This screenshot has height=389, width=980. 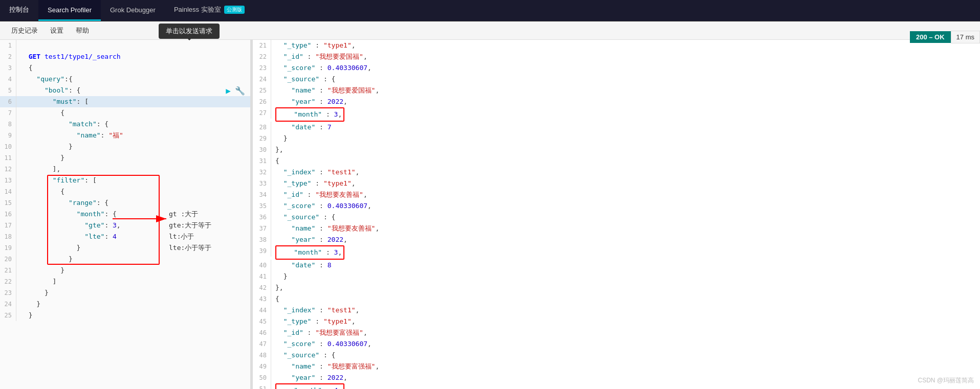 I want to click on line-number: 51, so click(x=263, y=386).